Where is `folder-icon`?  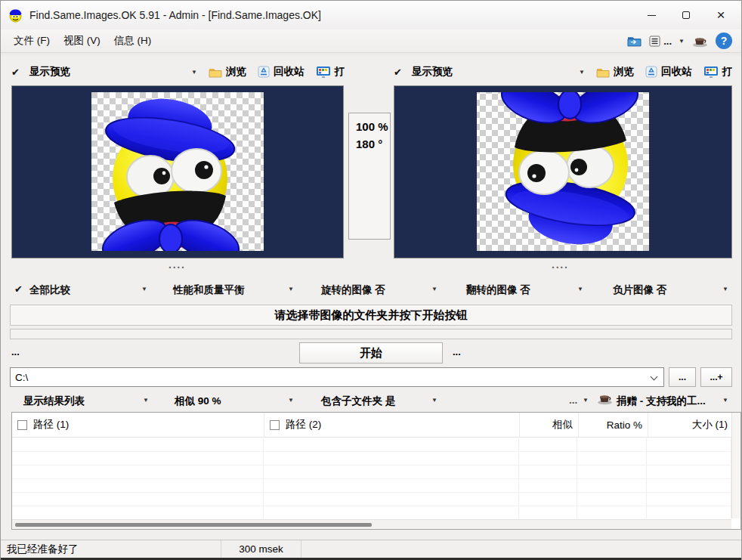
folder-icon is located at coordinates (603, 73).